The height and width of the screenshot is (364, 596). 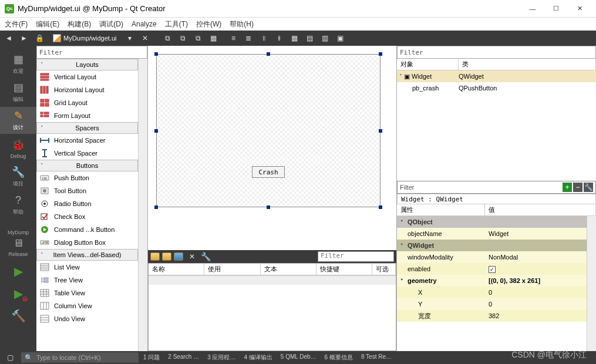 What do you see at coordinates (497, 88) in the screenshot?
I see `obj-row-pbcrash: pb_crash QPushButton` at bounding box center [497, 88].